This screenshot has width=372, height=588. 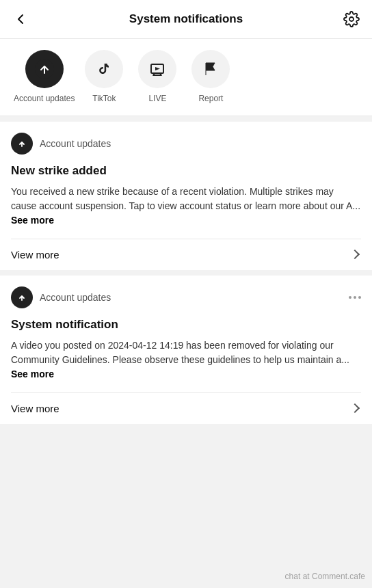 What do you see at coordinates (355, 408) in the screenshot?
I see `card-2-chevron-right-icon` at bounding box center [355, 408].